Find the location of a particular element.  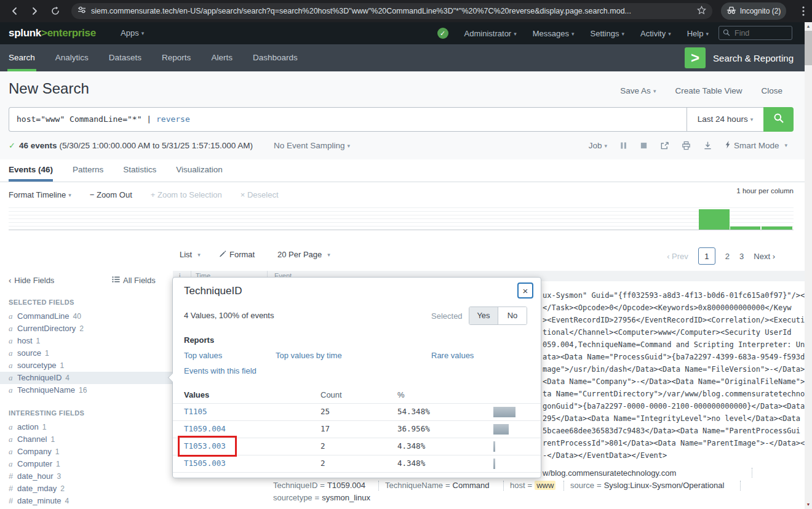

deselect-button: × Deselect is located at coordinates (260, 194).